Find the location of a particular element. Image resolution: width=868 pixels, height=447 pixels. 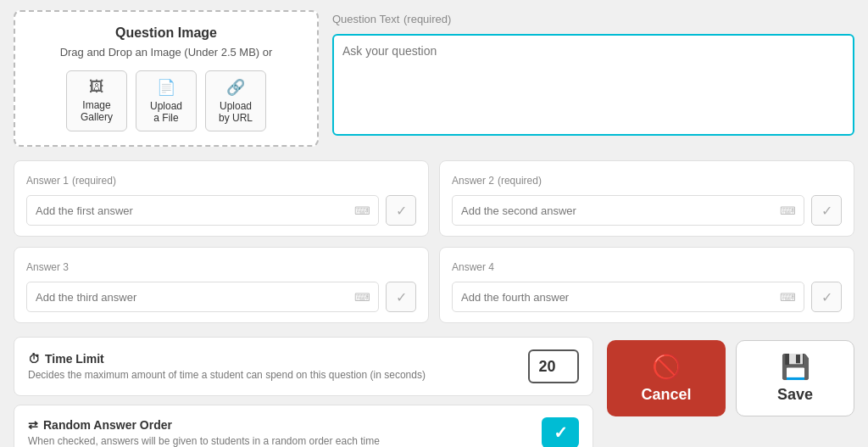

random-order-toggle: ✓ is located at coordinates (560, 433).